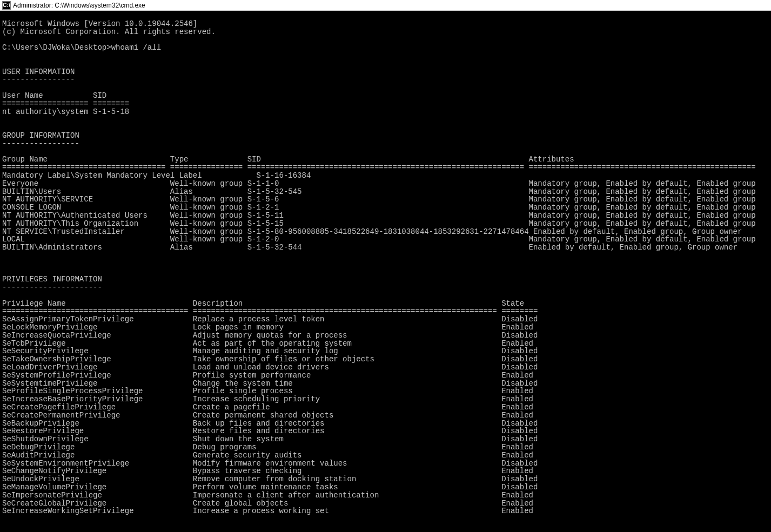 This screenshot has height=532, width=771. I want to click on user-info-row: nt authority\system S-1-5-18, so click(66, 112).